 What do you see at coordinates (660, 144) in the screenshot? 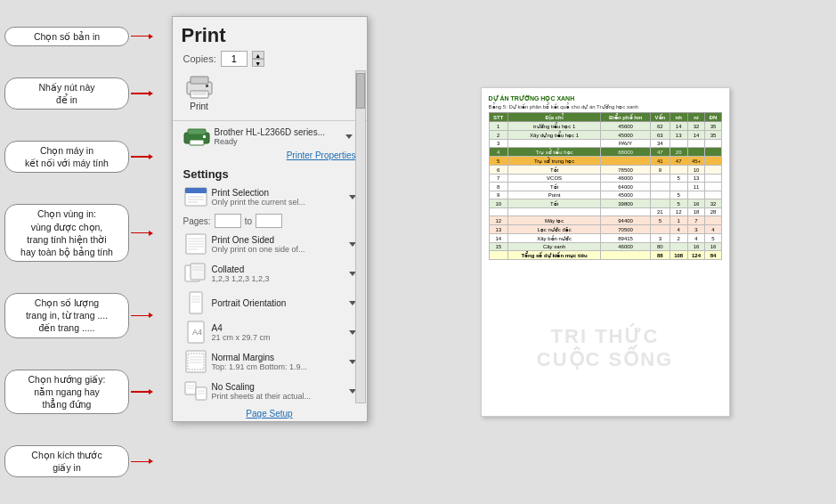
I see `cell: 34` at bounding box center [660, 144].